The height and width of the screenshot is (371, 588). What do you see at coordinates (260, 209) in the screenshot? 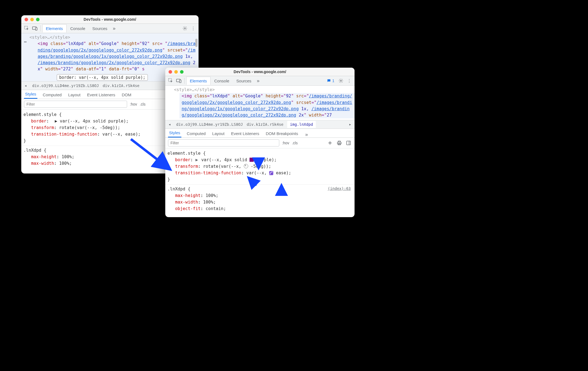
I see `css-property: object-fit: contain;` at bounding box center [260, 209].